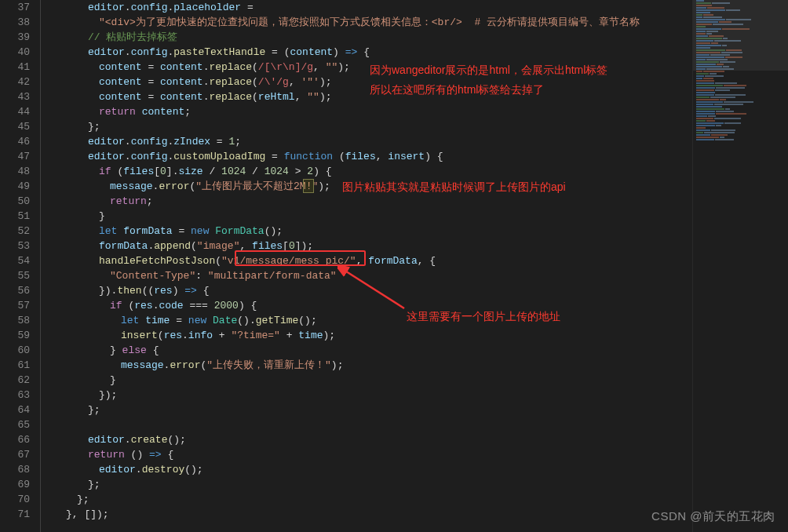 This screenshot has height=532, width=788. Describe the element at coordinates (15, 171) in the screenshot. I see `line-number: 48` at that location.